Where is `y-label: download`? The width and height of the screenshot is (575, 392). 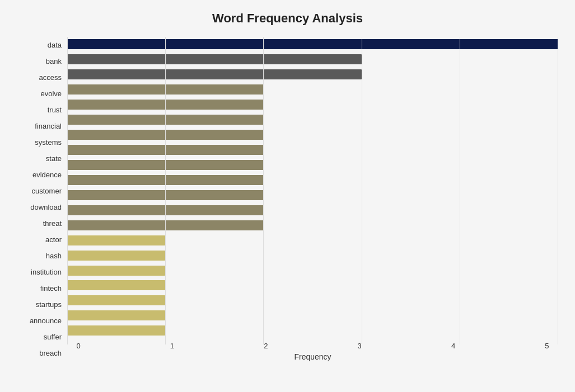 y-label: download is located at coordinates (39, 207).